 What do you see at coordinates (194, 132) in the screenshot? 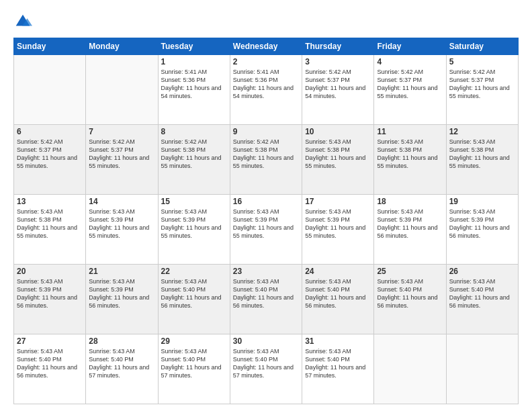
I see `day-number: 8` at bounding box center [194, 132].